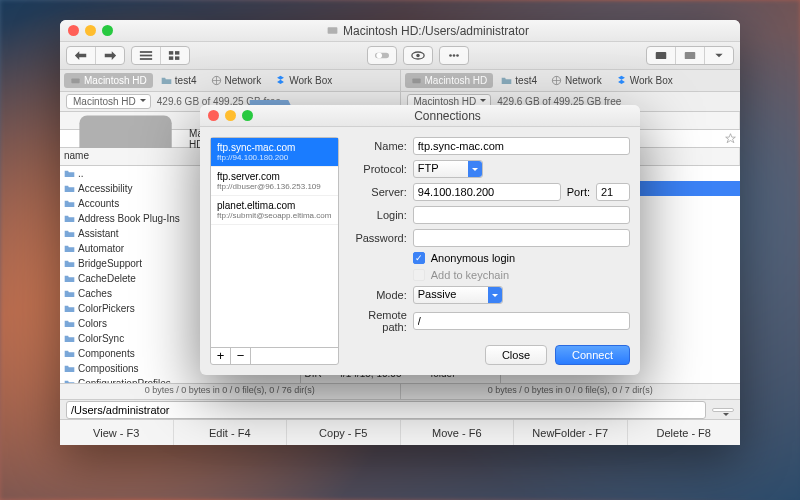 The height and width of the screenshot is (500, 800). I want to click on connect-button, so click(690, 56).